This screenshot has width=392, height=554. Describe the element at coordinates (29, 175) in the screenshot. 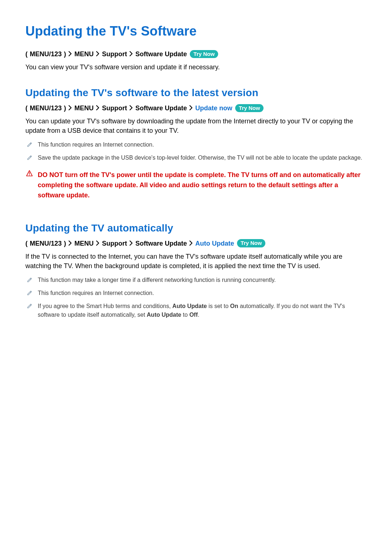

I see `warning-icon` at that location.